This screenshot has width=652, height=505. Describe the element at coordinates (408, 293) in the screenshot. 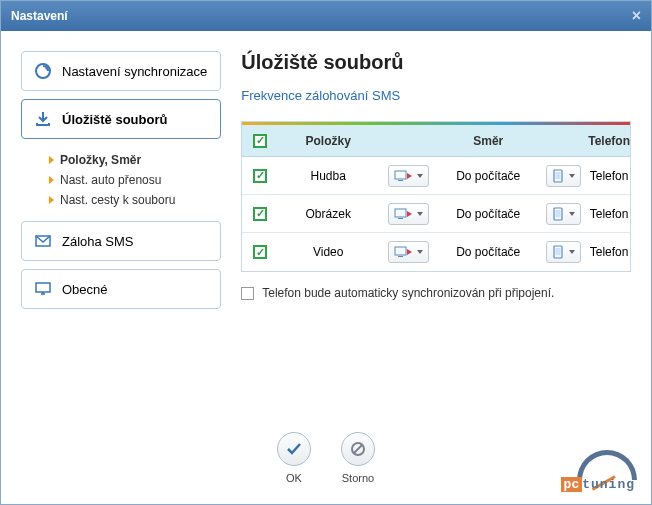

I see `auto-sync-label: Telefon bude automaticky synchronizován …` at that location.